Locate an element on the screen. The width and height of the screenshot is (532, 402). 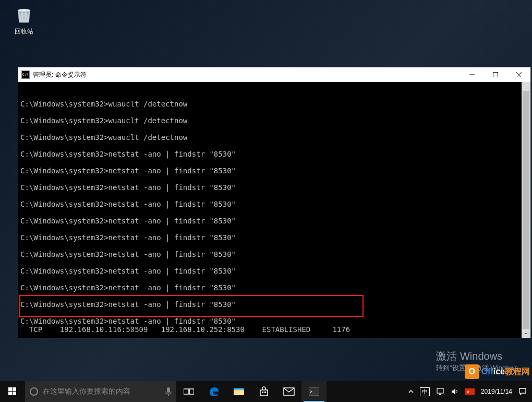
recycle-bin-label: 回收站 is located at coordinates (24, 31).